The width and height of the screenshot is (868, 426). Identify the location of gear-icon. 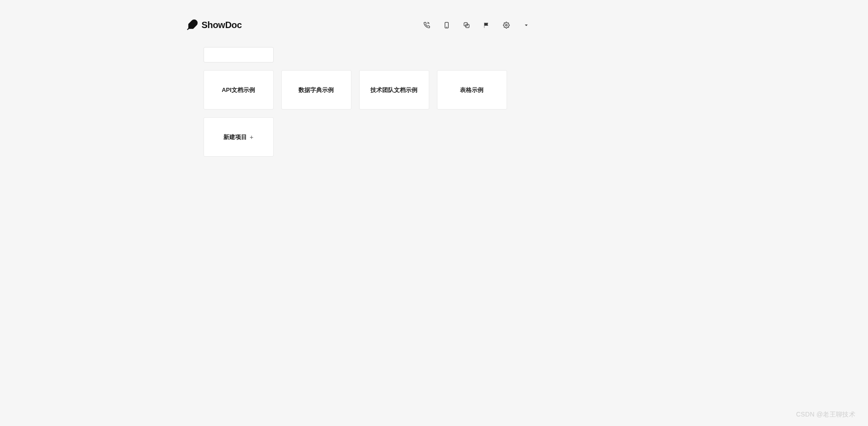
(507, 25).